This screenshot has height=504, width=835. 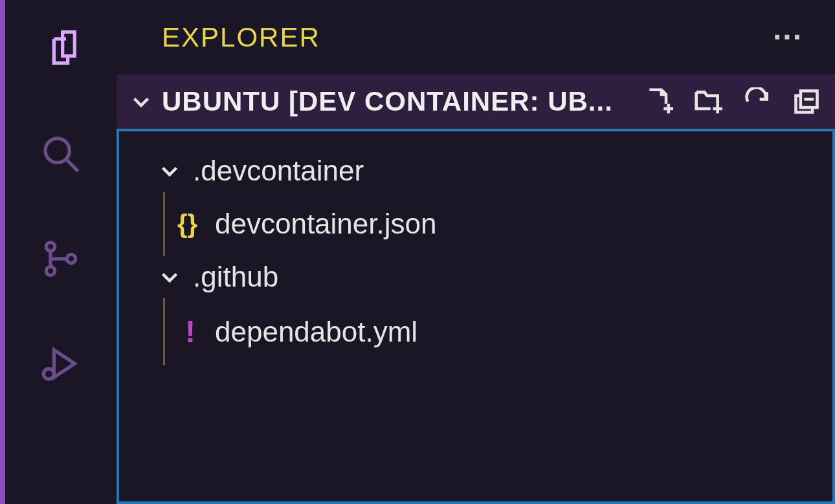 I want to click on run-debug-icon, so click(x=61, y=364).